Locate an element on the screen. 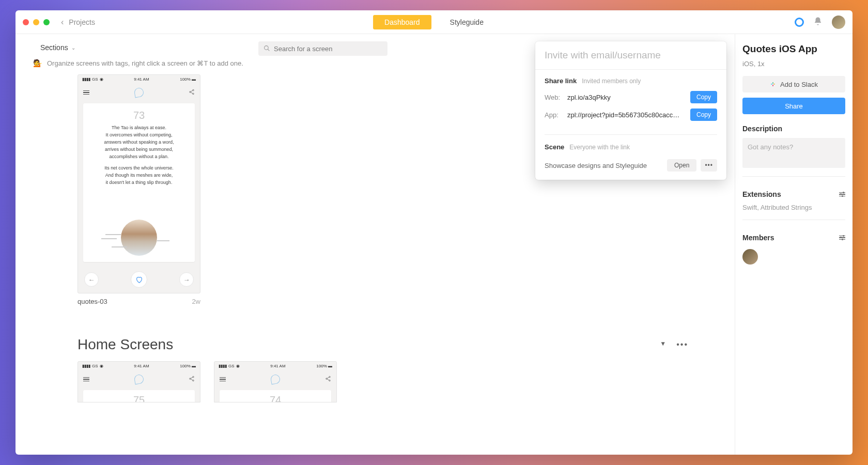 This screenshot has width=868, height=465. screen-card: ▮▮▮▮GS ◉ 9:41 AM 100% ▬ 75 is located at coordinates (139, 382).